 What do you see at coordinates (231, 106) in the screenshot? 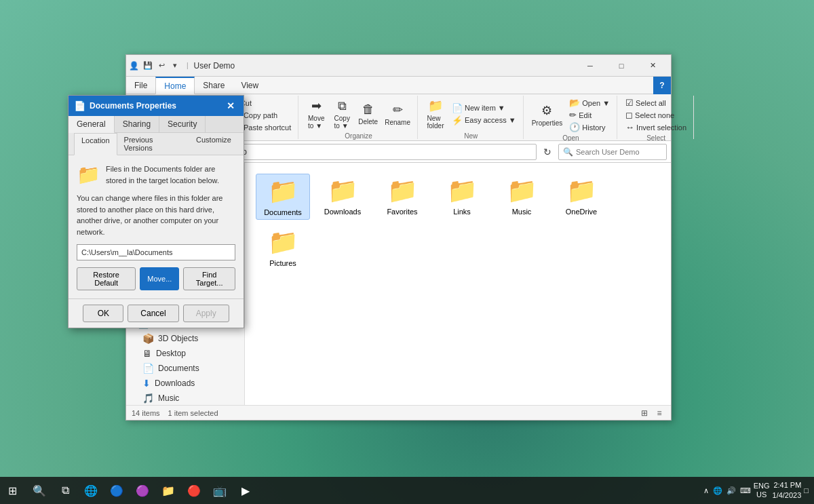
I see `dialog-close-button: ✕` at bounding box center [231, 106].